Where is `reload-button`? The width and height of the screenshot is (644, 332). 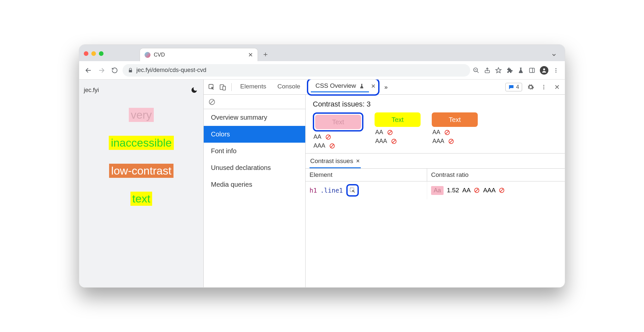
reload-button is located at coordinates (115, 70).